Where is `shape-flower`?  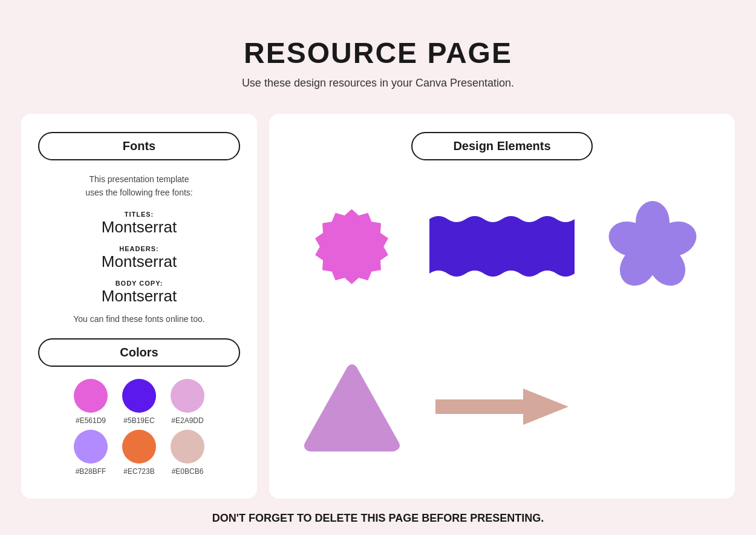 shape-flower is located at coordinates (653, 246).